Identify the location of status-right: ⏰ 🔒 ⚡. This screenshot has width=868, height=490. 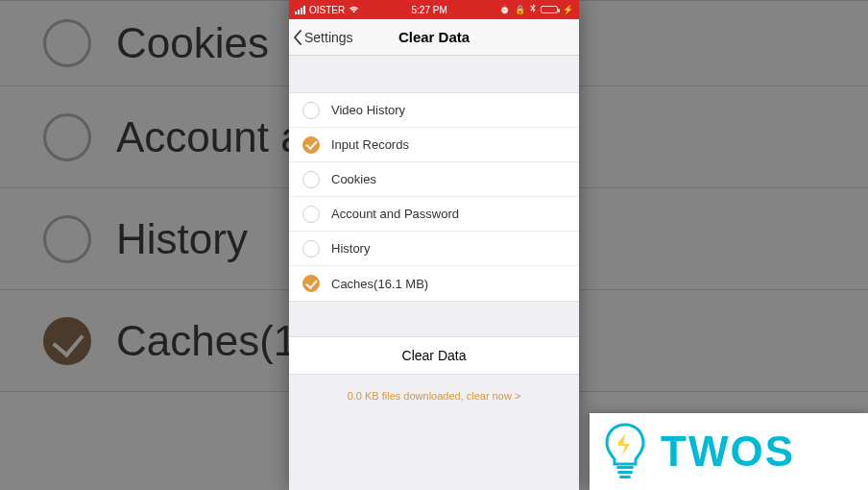
(536, 10).